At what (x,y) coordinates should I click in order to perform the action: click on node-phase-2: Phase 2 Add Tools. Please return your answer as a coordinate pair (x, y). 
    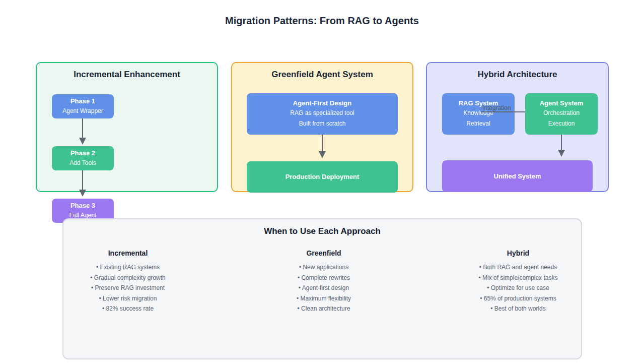
    Looking at the image, I should click on (83, 158).